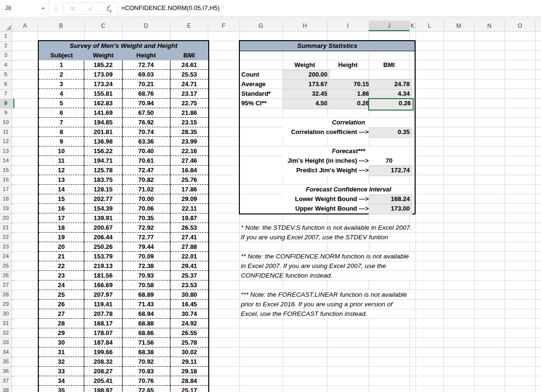  I want to click on cell: 125.78, so click(103, 170).